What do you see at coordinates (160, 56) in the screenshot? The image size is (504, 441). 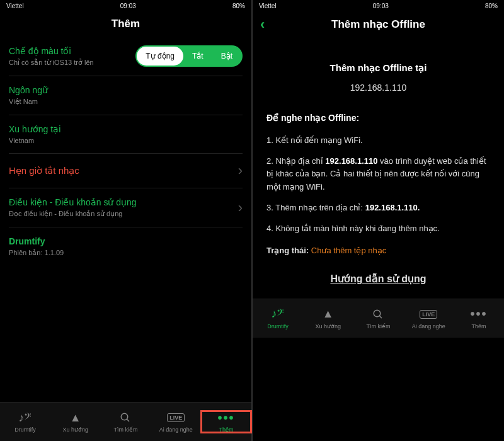 I see `seg-auto: Tự động` at bounding box center [160, 56].